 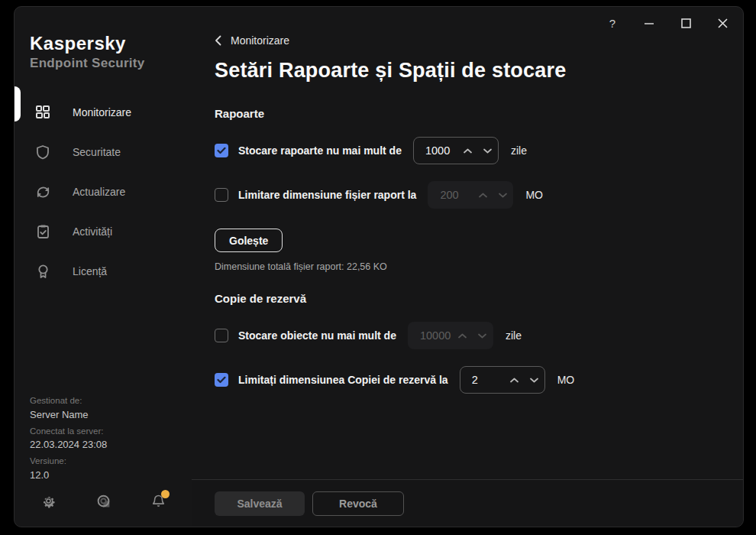 I want to click on sidebar-item-actualizare: Actualizare, so click(x=103, y=192).